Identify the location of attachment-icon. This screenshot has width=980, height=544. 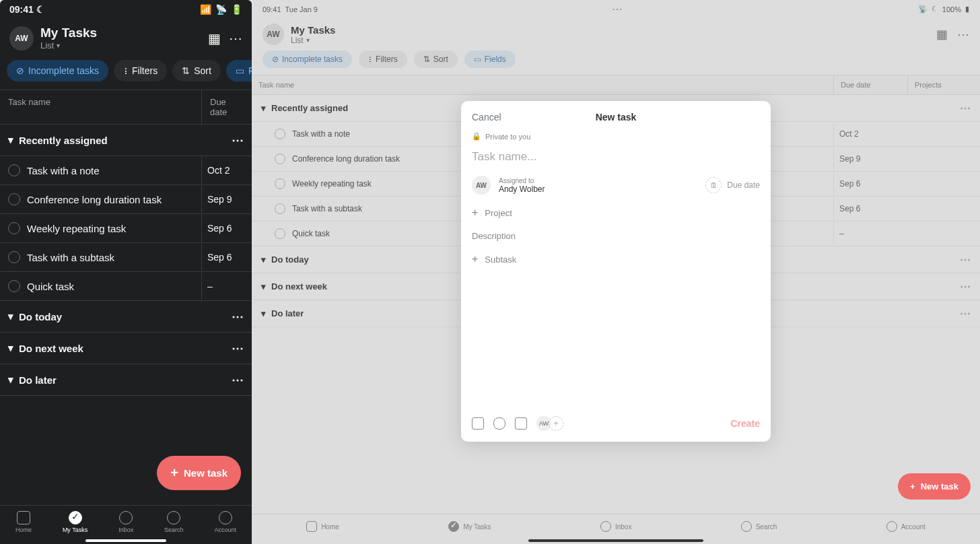
(499, 423).